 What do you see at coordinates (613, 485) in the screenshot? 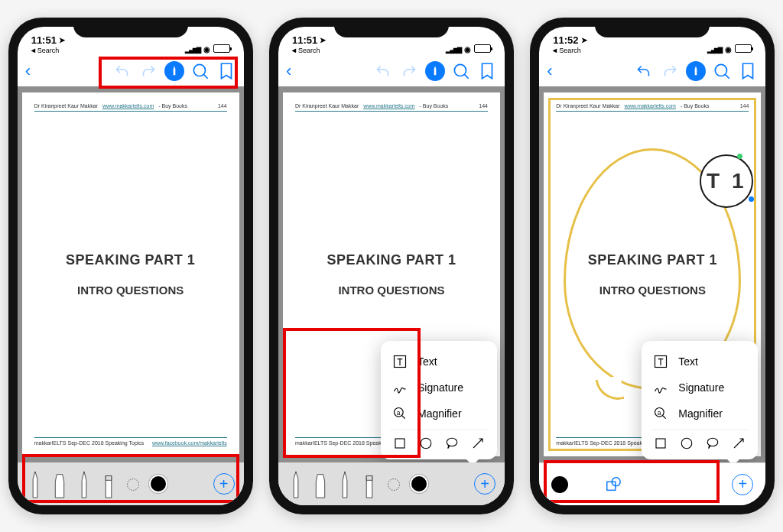
I see `shape-style-picker` at bounding box center [613, 485].